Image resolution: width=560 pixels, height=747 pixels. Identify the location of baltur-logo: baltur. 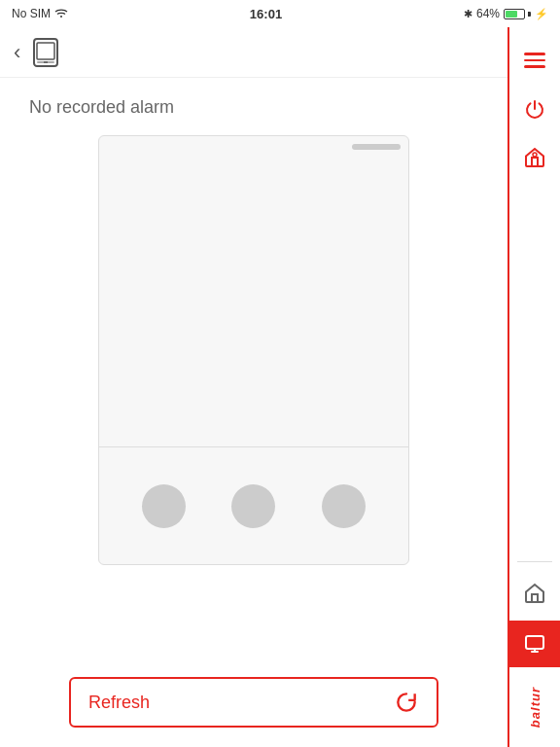
(535, 705).